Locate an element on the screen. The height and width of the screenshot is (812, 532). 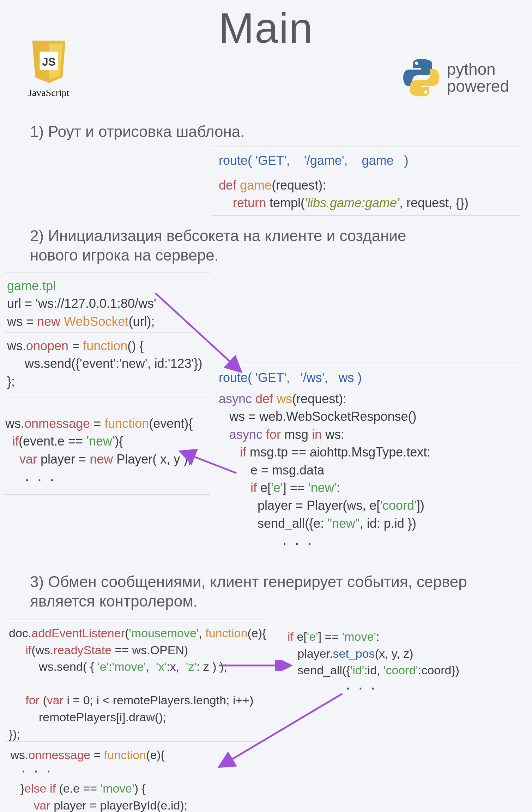
python-label-line2: powered is located at coordinates (478, 86).